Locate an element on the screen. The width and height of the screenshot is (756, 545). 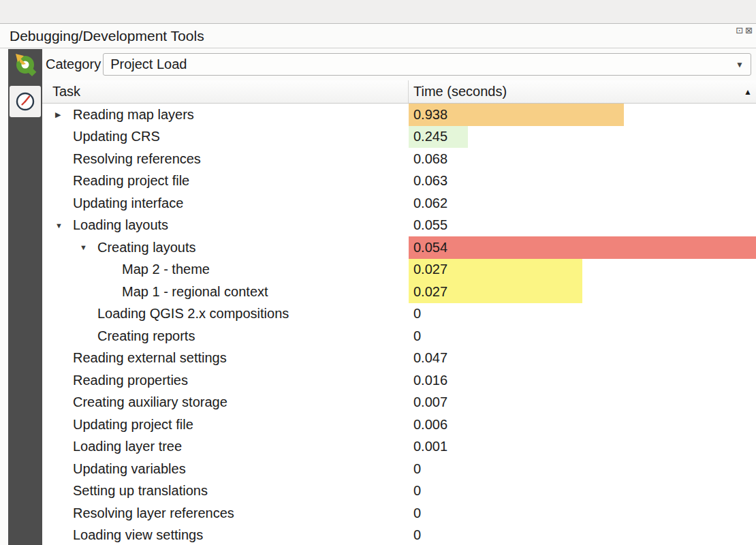
task-cell: Loading layer tree is located at coordinates (225, 447).